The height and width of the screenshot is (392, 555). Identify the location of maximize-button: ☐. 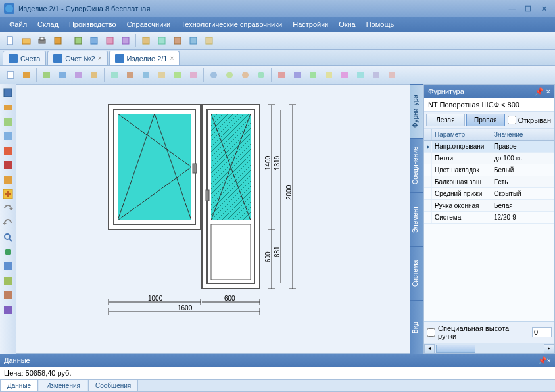
(528, 9).